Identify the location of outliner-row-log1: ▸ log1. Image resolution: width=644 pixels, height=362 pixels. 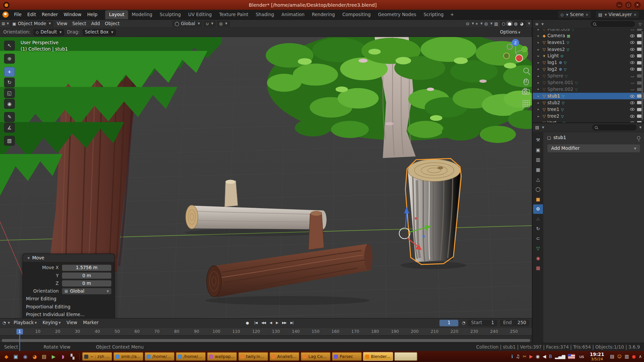
(588, 63).